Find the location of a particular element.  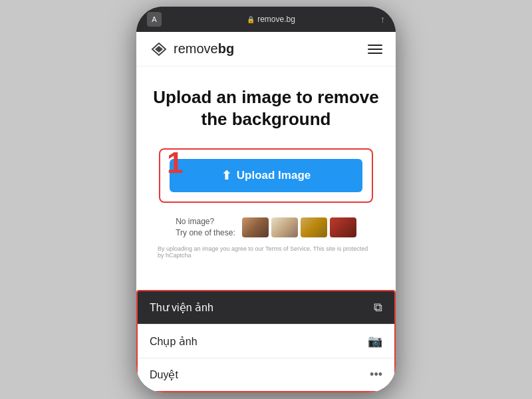

no-image-text: No image? is located at coordinates (205, 222).